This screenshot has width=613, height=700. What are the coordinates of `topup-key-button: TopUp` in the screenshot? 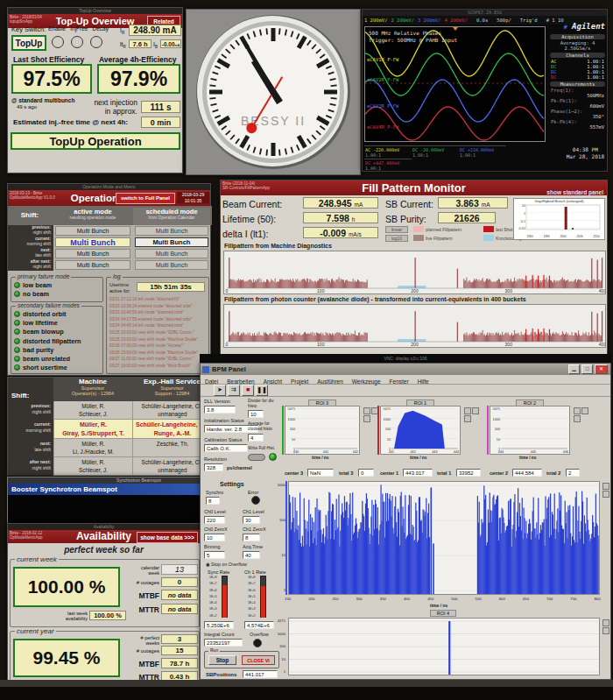 It's located at (29, 43).